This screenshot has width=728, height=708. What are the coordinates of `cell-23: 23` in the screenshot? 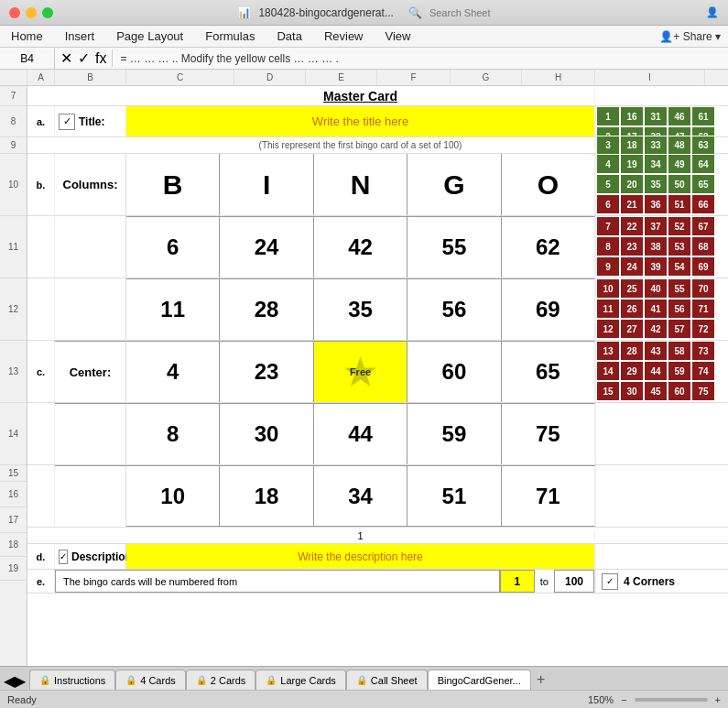 It's located at (266, 372).